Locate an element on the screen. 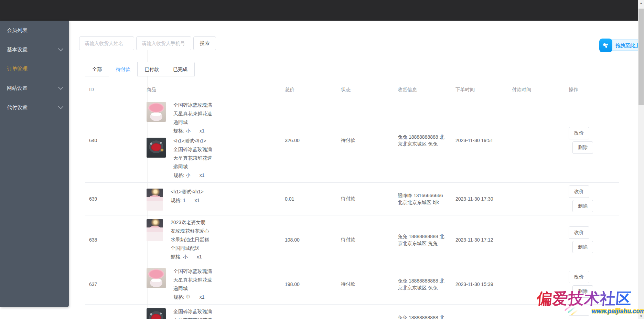 This screenshot has width=644, height=319. tab: 已完成 is located at coordinates (180, 70).